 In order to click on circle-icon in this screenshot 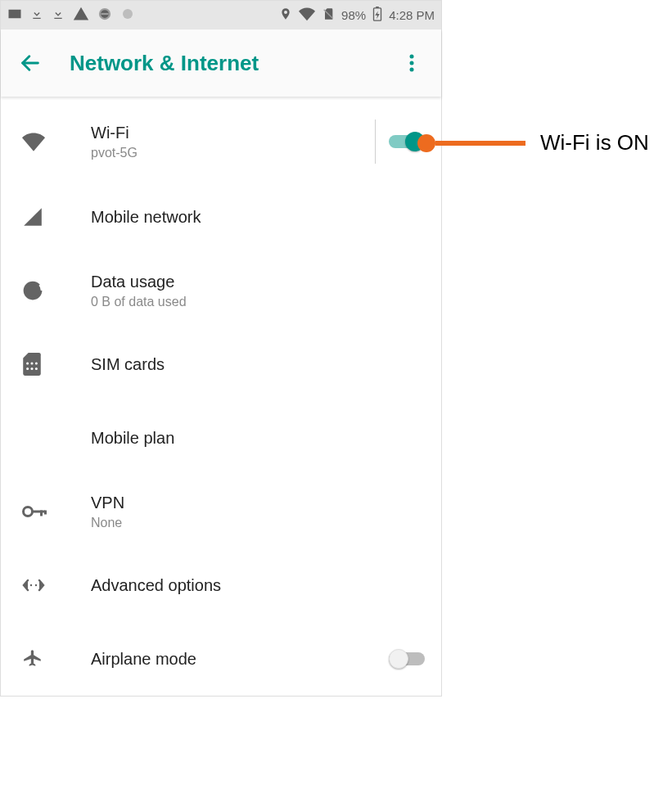, I will do `click(128, 15)`.